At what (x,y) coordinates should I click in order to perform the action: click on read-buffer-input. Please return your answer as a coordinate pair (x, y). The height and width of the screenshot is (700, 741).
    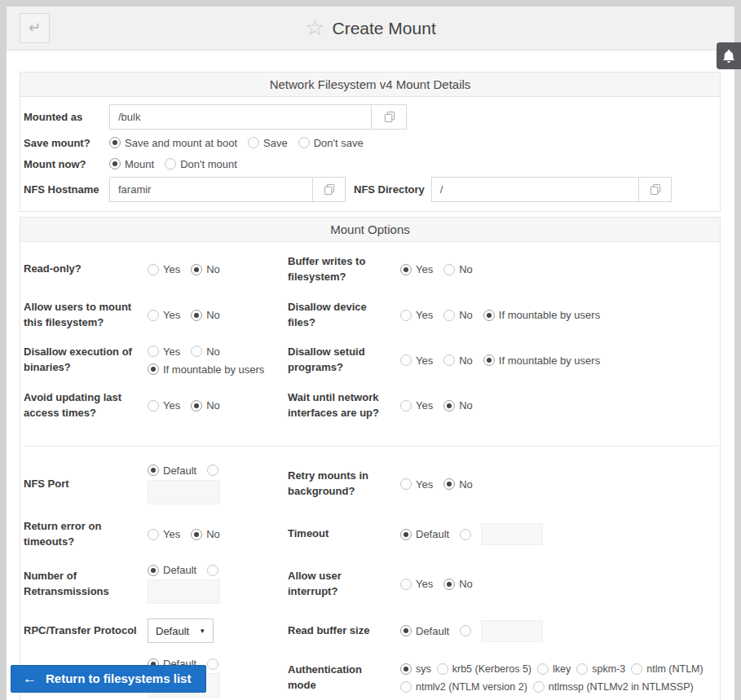
    Looking at the image, I should click on (512, 631).